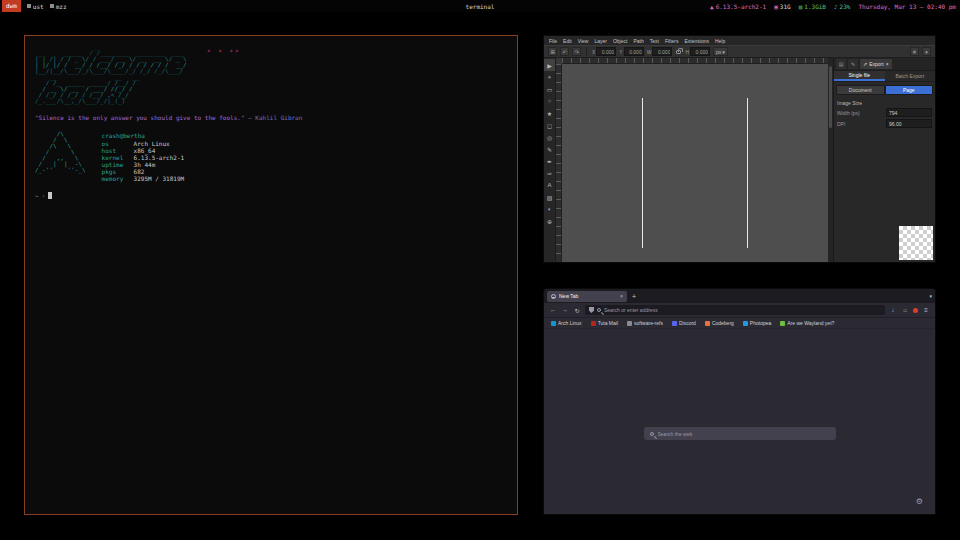 The image size is (960, 540). Describe the element at coordinates (926, 52) in the screenshot. I see `toolbar-overflow-icon: ▾` at that location.